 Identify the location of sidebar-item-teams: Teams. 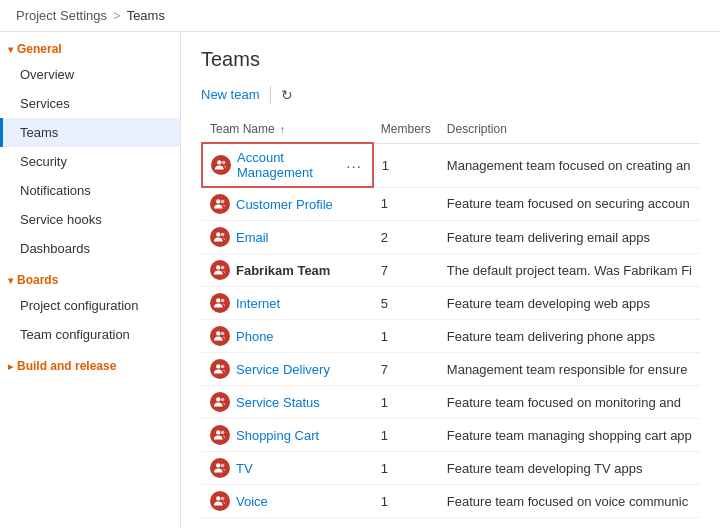
(90, 132).